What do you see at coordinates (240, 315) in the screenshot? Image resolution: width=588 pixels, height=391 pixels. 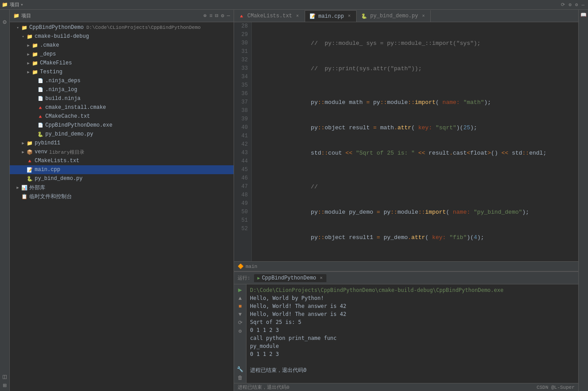 I see `terminal-down-btn: ▼` at bounding box center [240, 315].